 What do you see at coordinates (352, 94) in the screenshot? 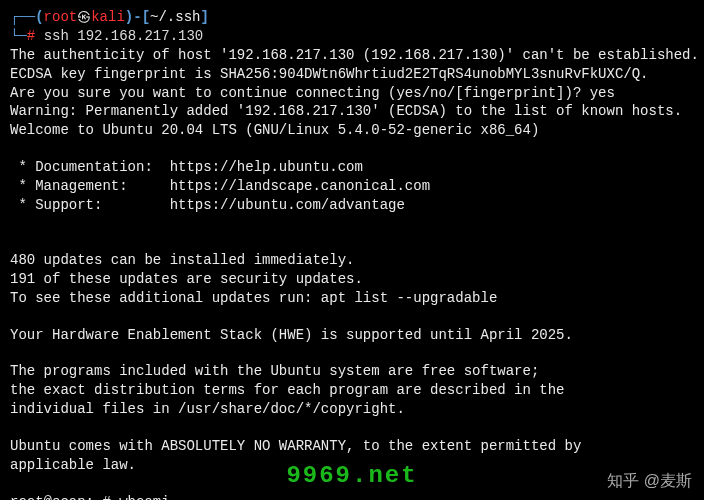
I see `output-line: Are you sure you want to continue connec…` at bounding box center [352, 94].